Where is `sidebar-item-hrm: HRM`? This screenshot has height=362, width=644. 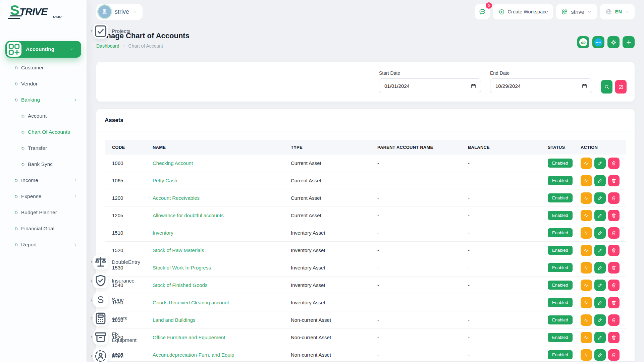 sidebar-item-hrm: HRM is located at coordinates (95, 354).